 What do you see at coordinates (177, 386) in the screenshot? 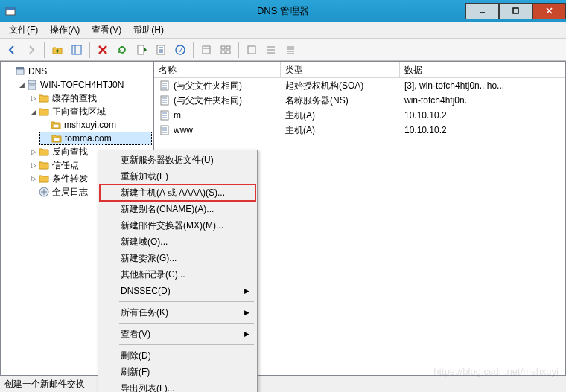
I see `ctx-export: 导出列表(L)...` at bounding box center [177, 386].